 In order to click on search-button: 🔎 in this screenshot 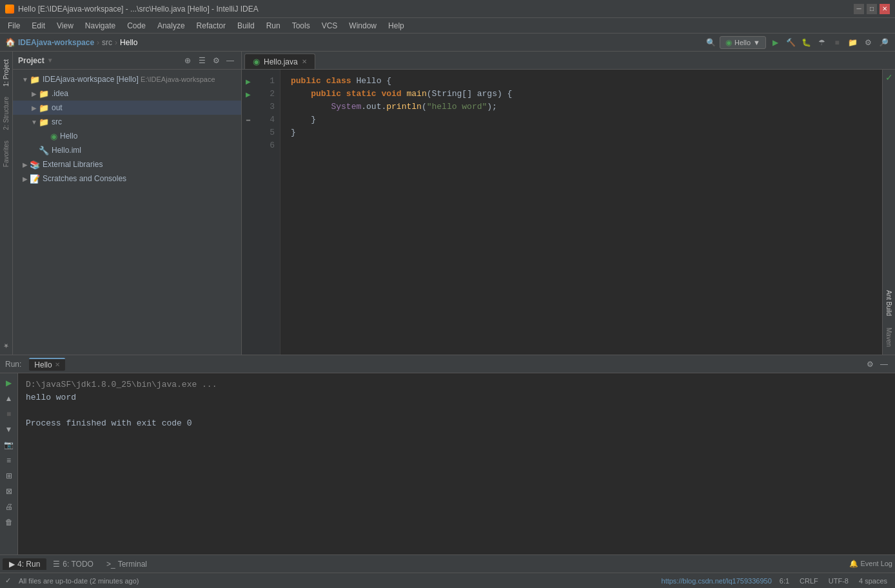, I will do `click(883, 43)`.